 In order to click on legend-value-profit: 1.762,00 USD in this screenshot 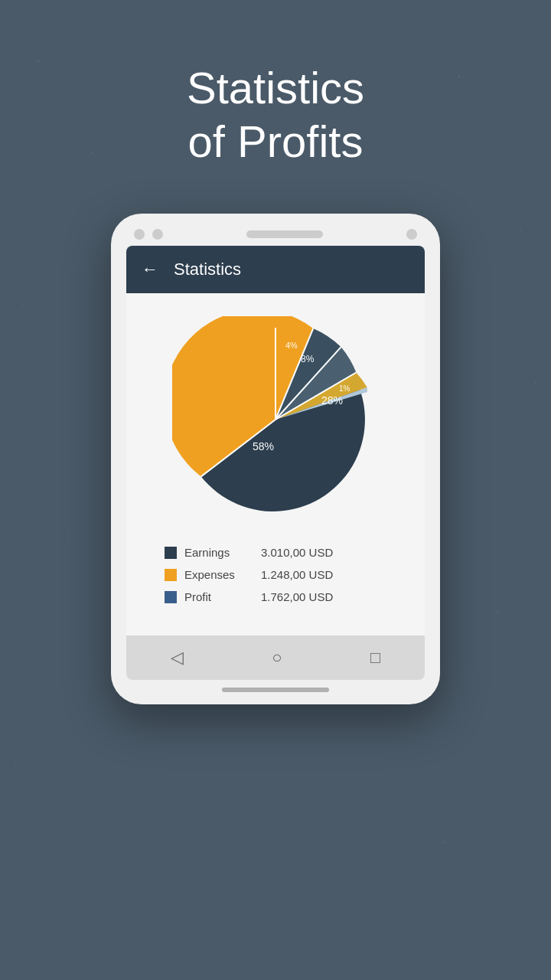, I will do `click(297, 597)`.